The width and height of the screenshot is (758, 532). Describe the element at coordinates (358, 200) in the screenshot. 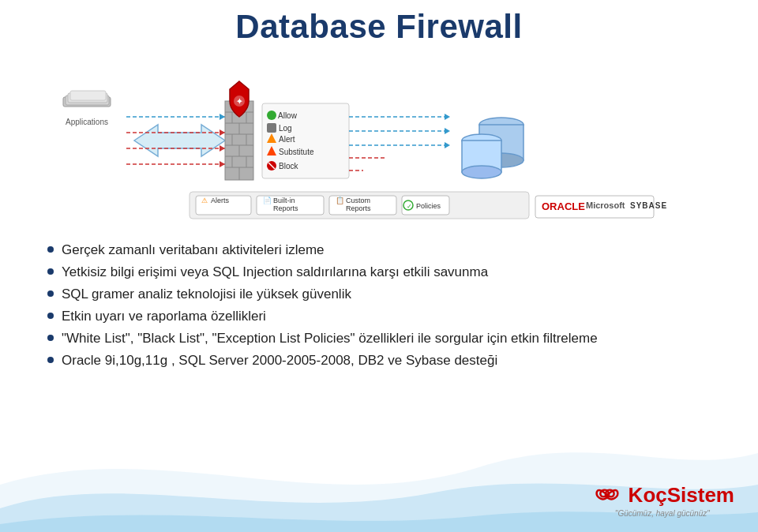

I see `svg-text: Custom` at that location.